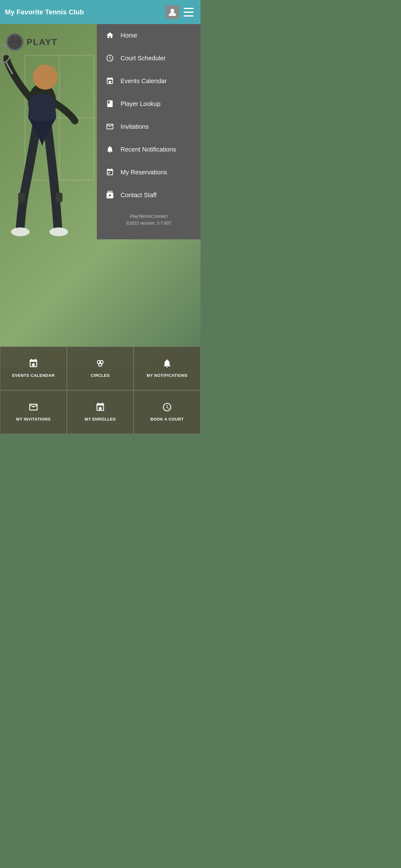  Describe the element at coordinates (149, 220) in the screenshot. I see `menu-footer: PlayTennisConnect ©2021 version: 3.7.607` at that location.